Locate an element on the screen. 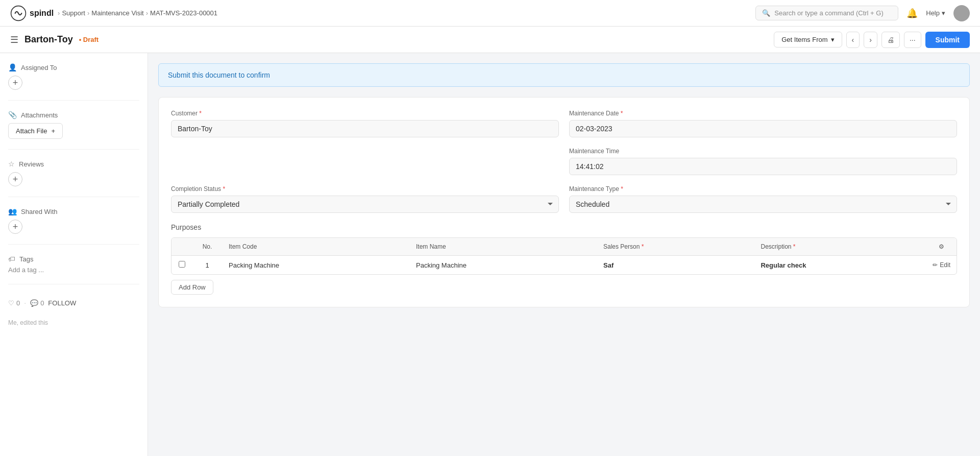 This screenshot has width=980, height=456. submit-button: Submit is located at coordinates (947, 40).